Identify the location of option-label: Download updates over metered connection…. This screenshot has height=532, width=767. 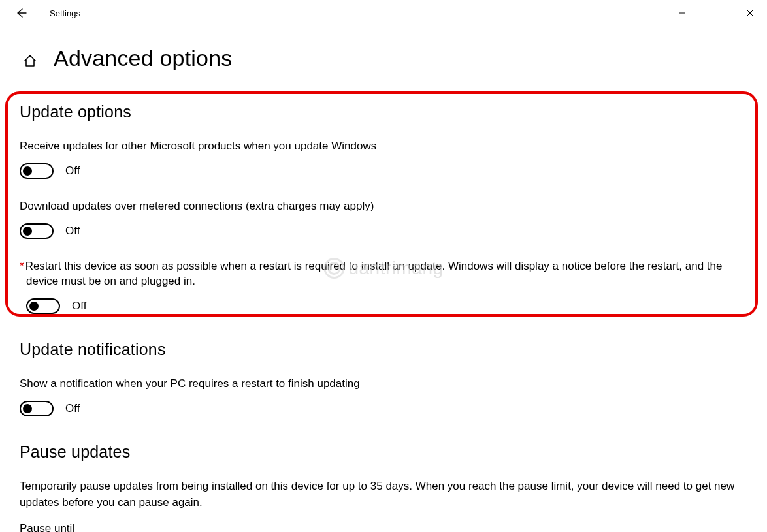
(384, 206).